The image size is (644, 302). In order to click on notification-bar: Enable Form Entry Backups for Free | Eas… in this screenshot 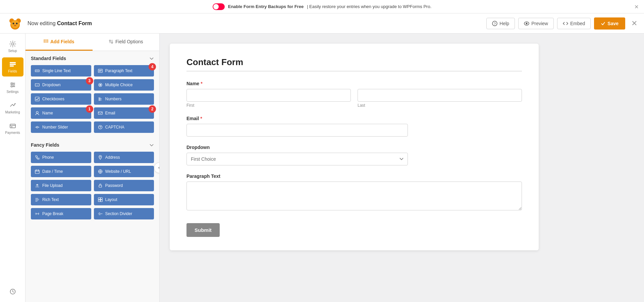, I will do `click(322, 7)`.